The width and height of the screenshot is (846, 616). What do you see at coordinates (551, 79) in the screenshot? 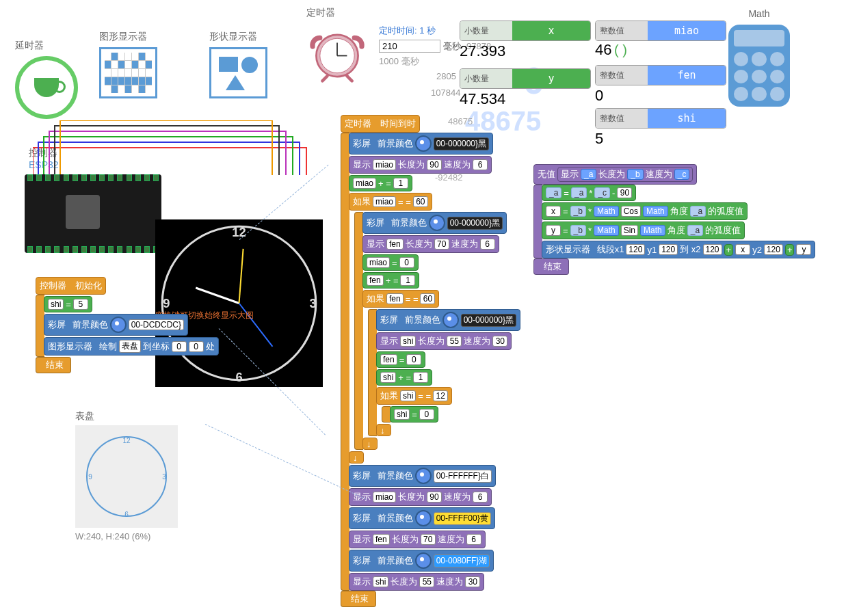
I see `param-y-var: y` at bounding box center [551, 79].